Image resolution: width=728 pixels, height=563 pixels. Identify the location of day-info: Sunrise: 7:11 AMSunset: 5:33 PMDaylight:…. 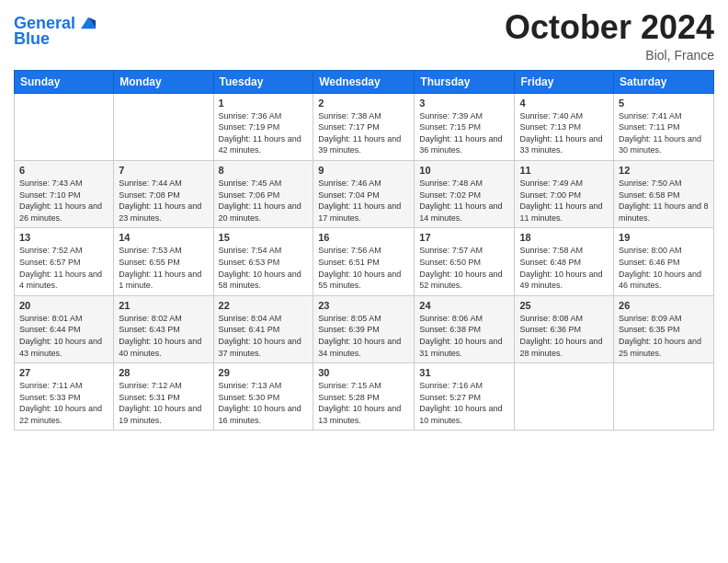
(64, 403).